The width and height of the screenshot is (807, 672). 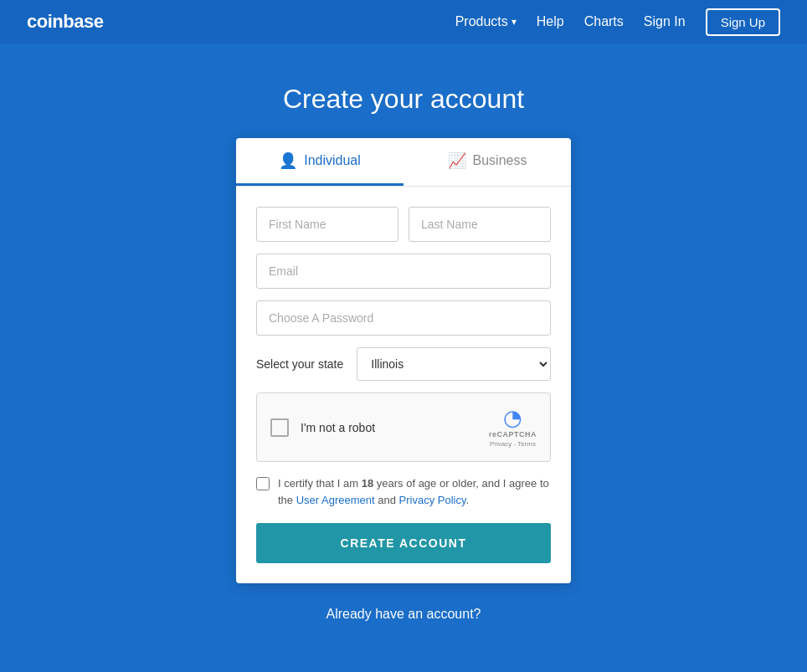 I want to click on user-agreement-link: User Agreement, so click(x=336, y=500).